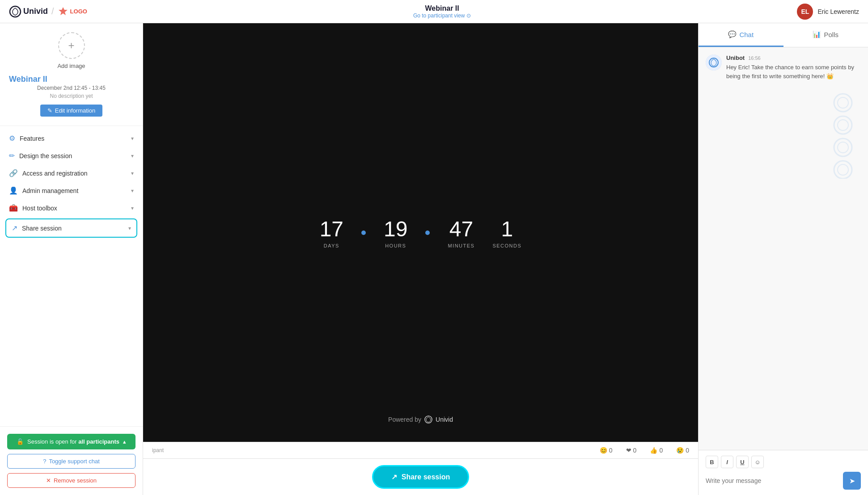 The width and height of the screenshot is (868, 495). What do you see at coordinates (852, 481) in the screenshot?
I see `send-icon: ➤` at bounding box center [852, 481].